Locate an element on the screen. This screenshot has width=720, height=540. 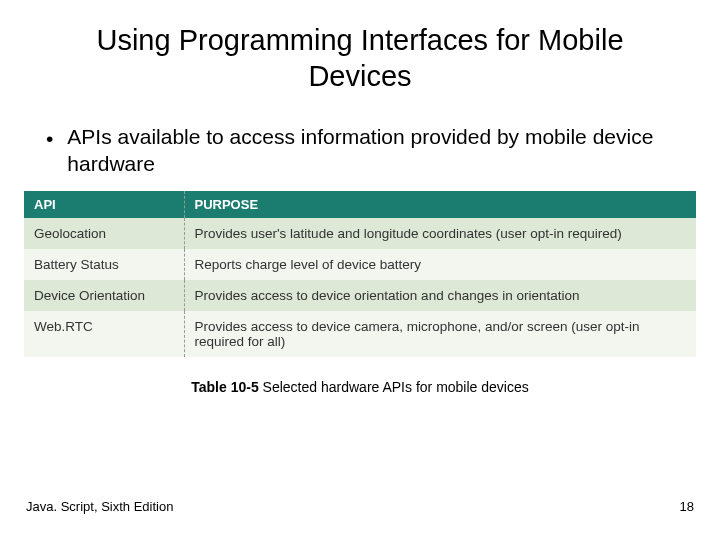
table-header-api: API is located at coordinates (104, 204).